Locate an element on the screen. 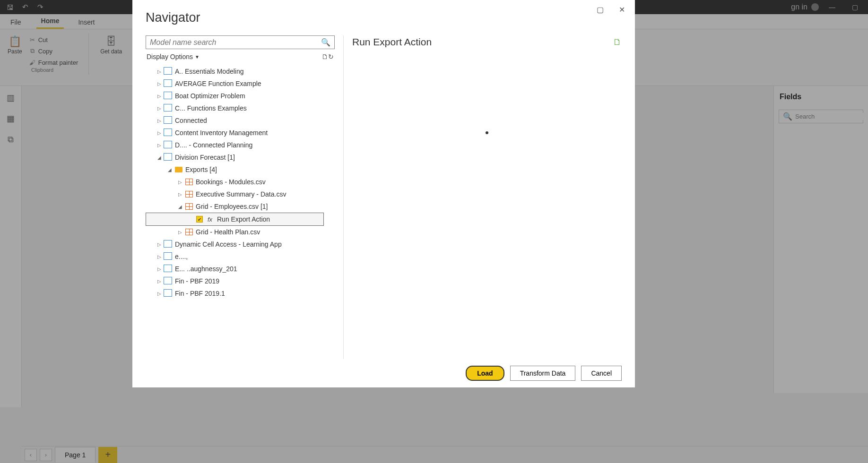 Image resolution: width=868 pixels, height=463 pixels. tree-node-label: Connected is located at coordinates (191, 120).